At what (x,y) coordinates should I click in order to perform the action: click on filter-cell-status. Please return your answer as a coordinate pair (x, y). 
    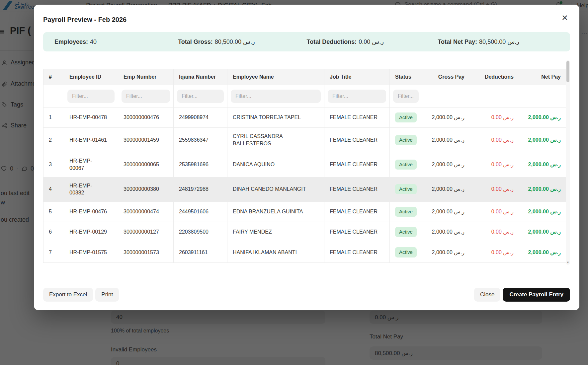
    Looking at the image, I should click on (406, 96).